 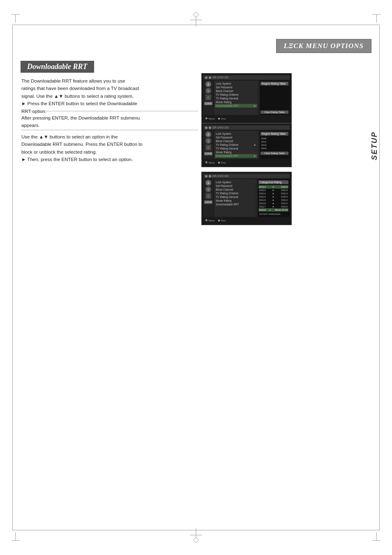 I want to click on body-text-3: Use the ▲▼ buttons to select an option i…, so click(x=110, y=148).